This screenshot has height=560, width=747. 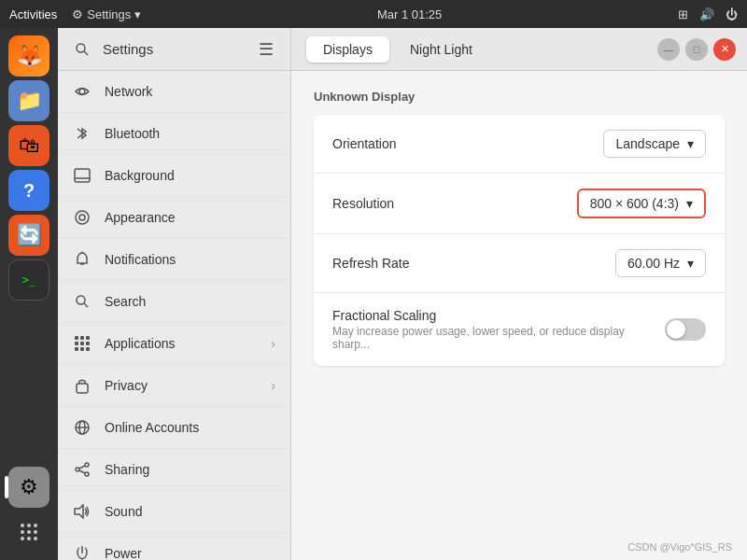 I want to click on appearance-sidebar-icon, so click(x=82, y=217).